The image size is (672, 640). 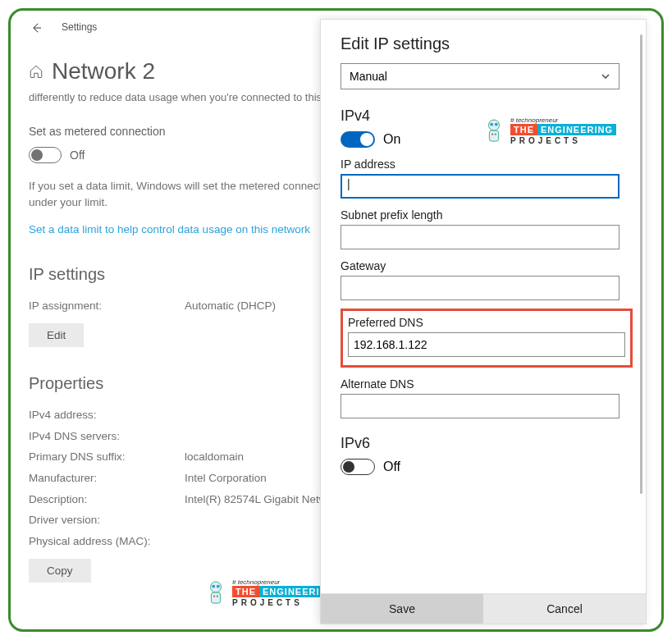 What do you see at coordinates (56, 335) in the screenshot?
I see `edit-button: Edit` at bounding box center [56, 335].